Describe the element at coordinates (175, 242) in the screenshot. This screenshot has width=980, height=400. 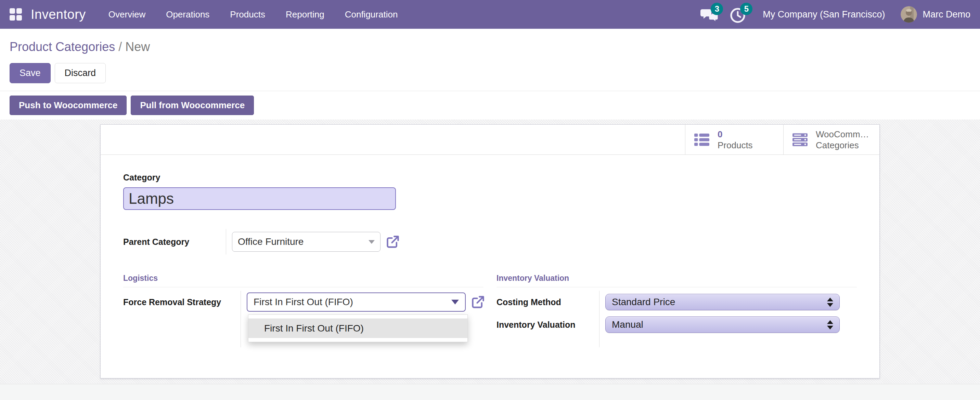
I see `parent-category-label: Parent Category` at that location.